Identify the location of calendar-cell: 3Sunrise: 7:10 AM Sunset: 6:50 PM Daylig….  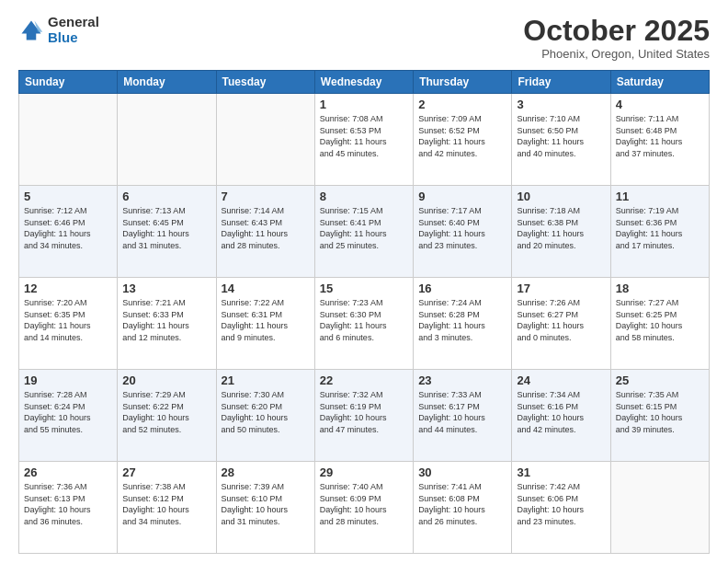
(561, 140).